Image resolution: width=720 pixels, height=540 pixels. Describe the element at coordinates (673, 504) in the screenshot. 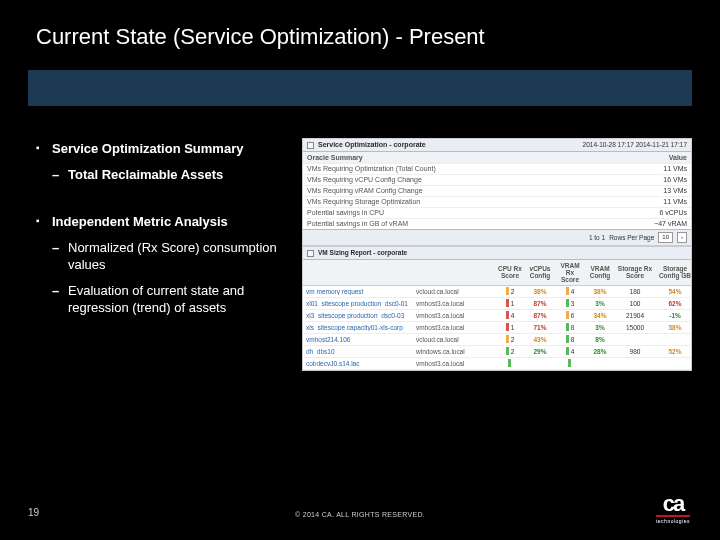

I see `ca-logo-text: ca` at that location.